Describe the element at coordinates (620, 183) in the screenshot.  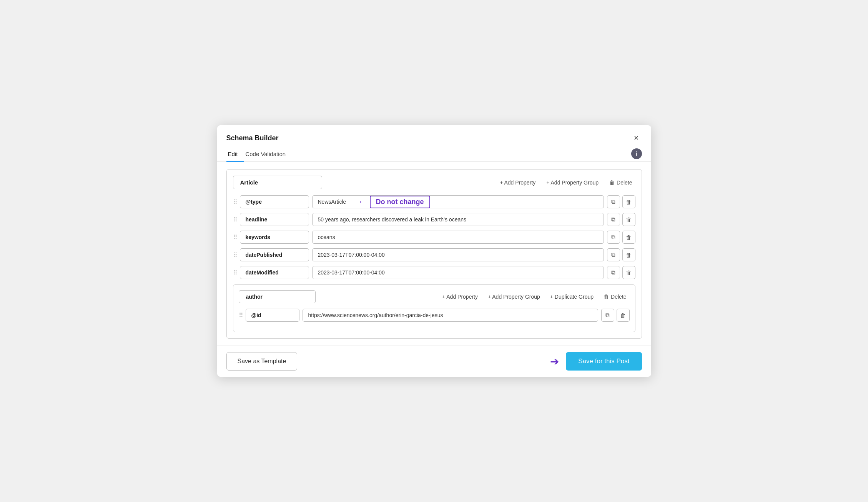
I see `article-delete-button: 🗑 Delete` at that location.